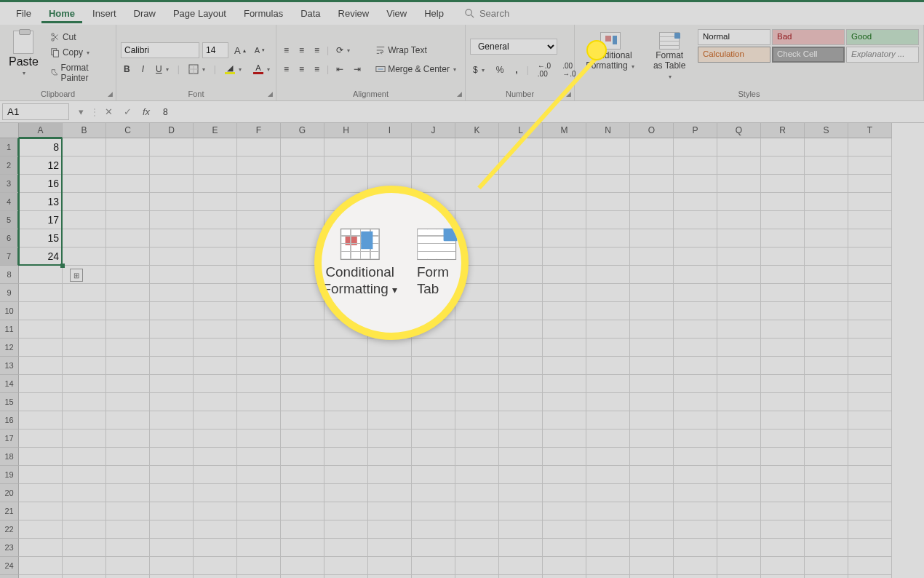  Describe the element at coordinates (172, 131) in the screenshot. I see `column-header-D: D` at that location.